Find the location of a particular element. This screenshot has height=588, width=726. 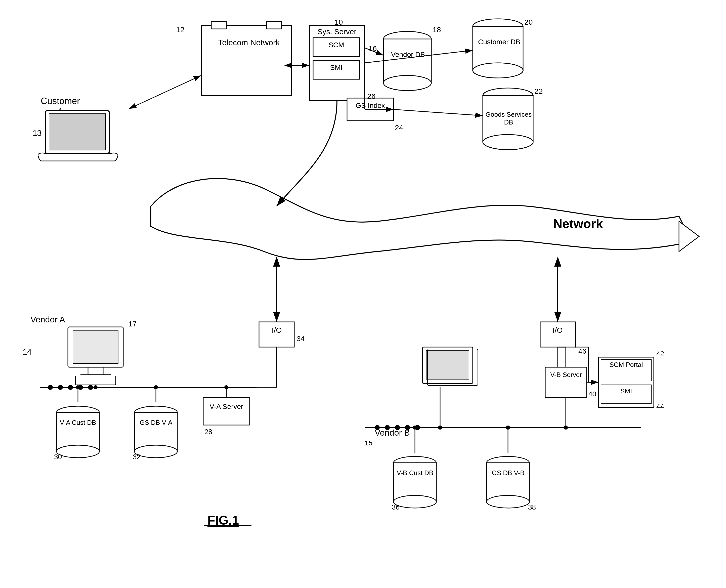

gs-index-label: GS Index is located at coordinates (370, 106).